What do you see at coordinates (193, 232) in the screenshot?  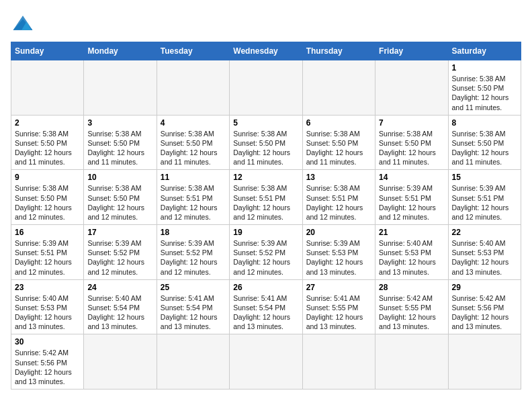 I see `day-number: 18` at bounding box center [193, 232].